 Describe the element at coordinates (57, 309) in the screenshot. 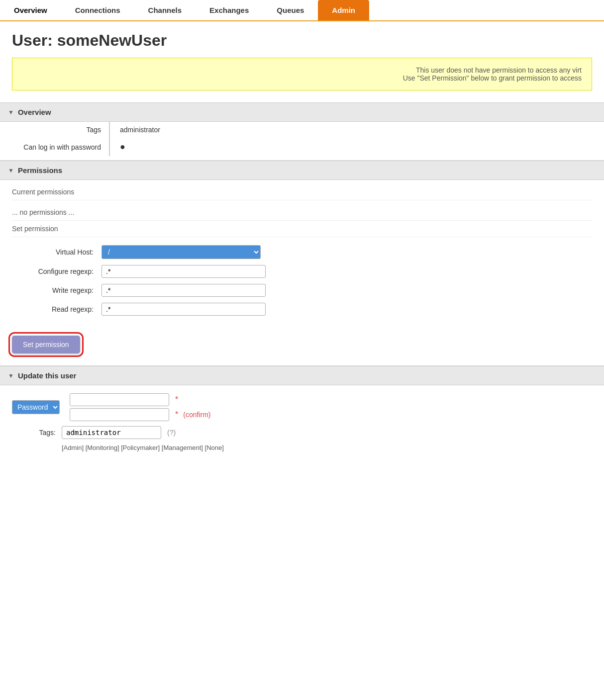

I see `read-regexp-label: Read regexp:` at that location.